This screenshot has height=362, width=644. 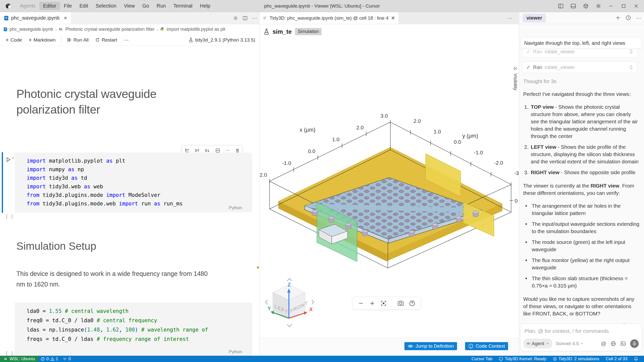 I want to click on split-editor-icon, so click(x=245, y=18).